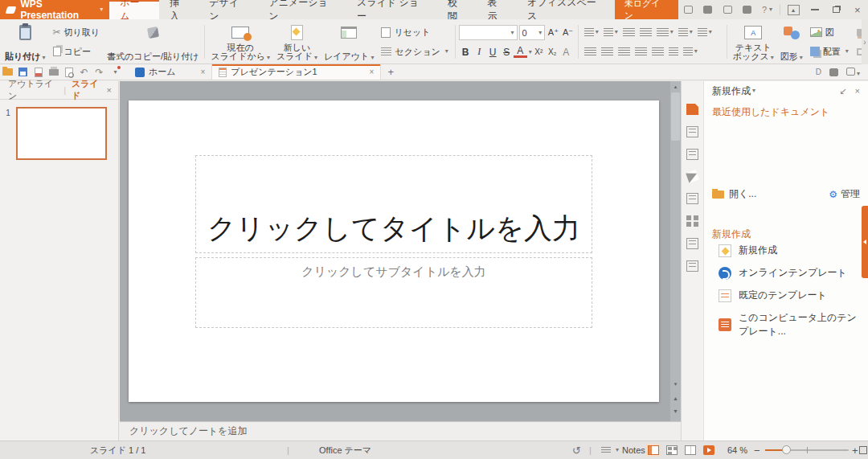 This screenshot has width=868, height=459. Describe the element at coordinates (854, 72) in the screenshot. I see `split-window-button: ▾` at that location.